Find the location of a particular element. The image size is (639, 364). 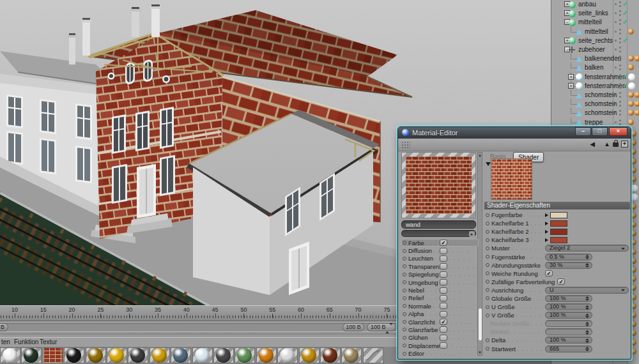

channel-row: Transparenz. . . . . . . . is located at coordinates (440, 266).